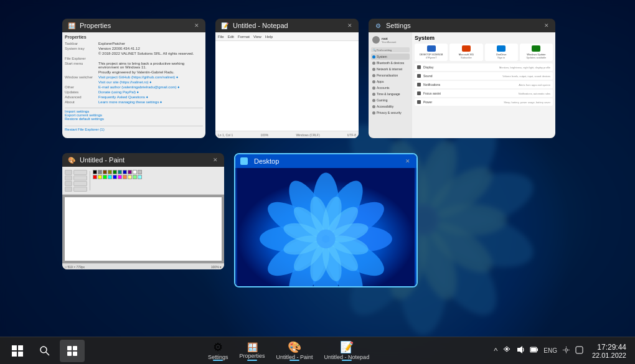 Image resolution: width=635 pixels, height=364 pixels. Describe the element at coordinates (579, 351) in the screenshot. I see `tray-notification-icon` at that location.